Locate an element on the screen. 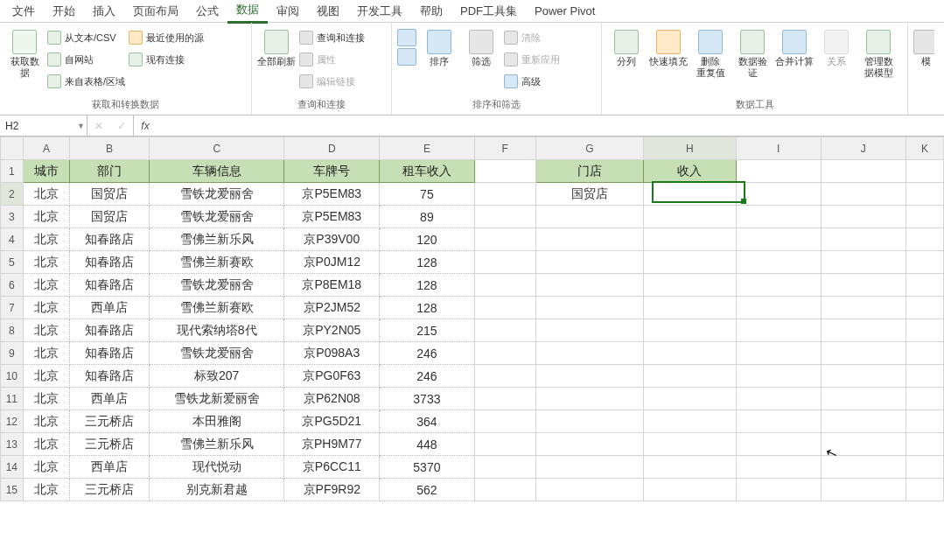  advanced-filter-button: 高级 is located at coordinates (532, 81).